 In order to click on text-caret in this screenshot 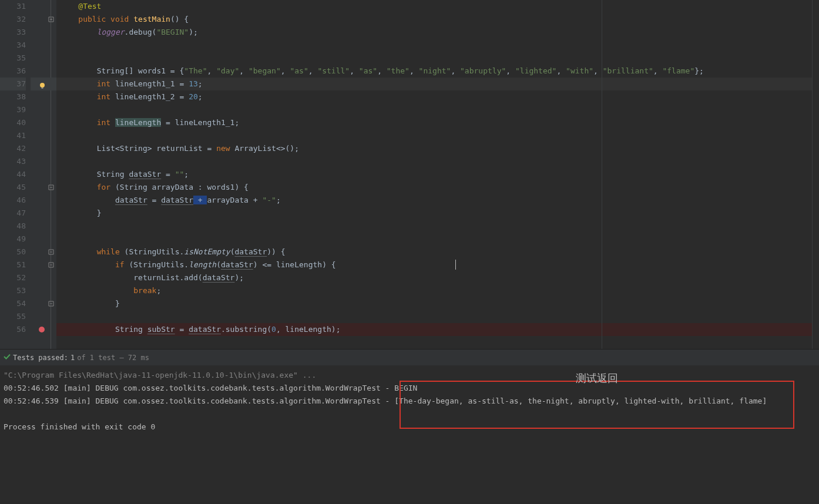, I will do `click(456, 264)`.